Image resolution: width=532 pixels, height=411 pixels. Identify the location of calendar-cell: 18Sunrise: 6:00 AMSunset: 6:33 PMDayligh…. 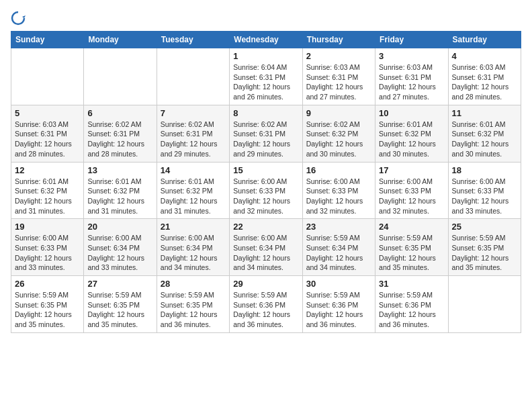
(484, 191).